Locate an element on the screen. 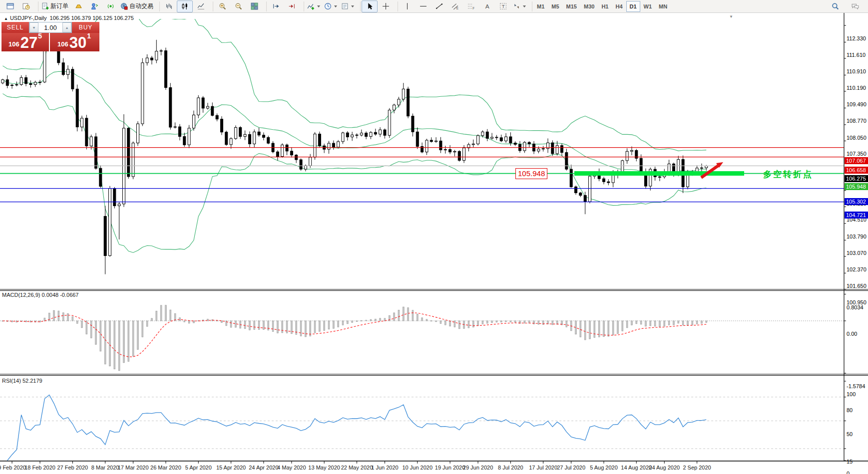 This screenshot has height=474, width=868. rsi-tick: 15 is located at coordinates (857, 462).